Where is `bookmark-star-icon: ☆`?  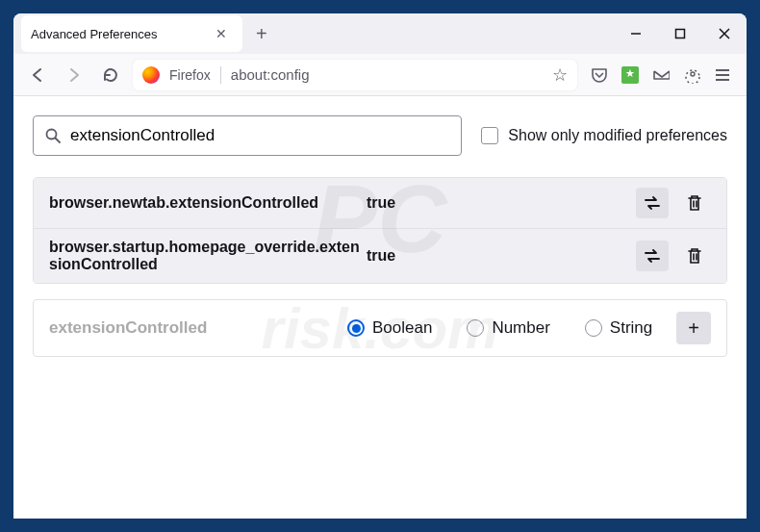 bookmark-star-icon: ☆ is located at coordinates (560, 75).